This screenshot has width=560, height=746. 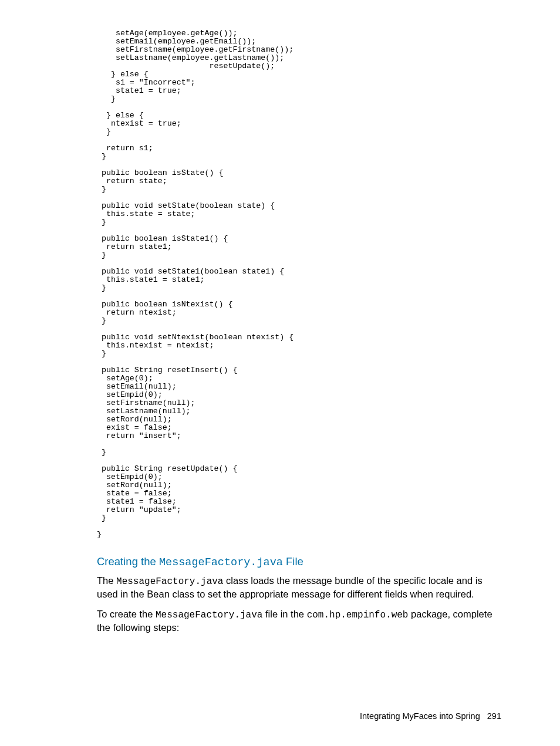 What do you see at coordinates (299, 621) in the screenshot?
I see `paragraph-2: To create the MessageFactory.java file i…` at bounding box center [299, 621].